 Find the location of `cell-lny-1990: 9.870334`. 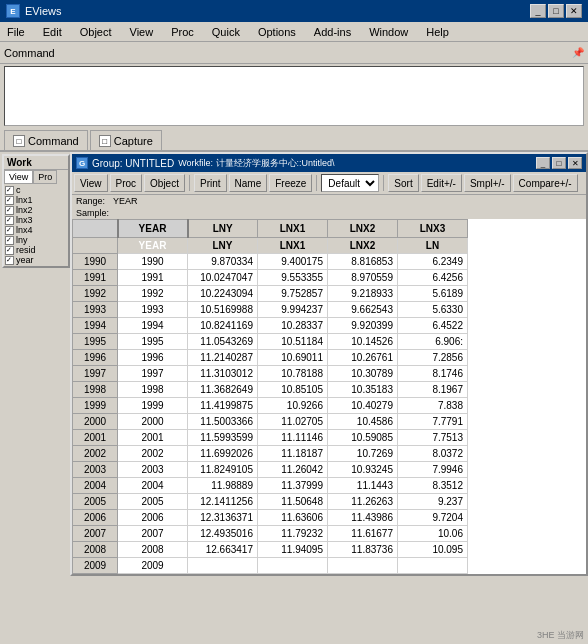

cell-lny-1990: 9.870334 is located at coordinates (223, 262).